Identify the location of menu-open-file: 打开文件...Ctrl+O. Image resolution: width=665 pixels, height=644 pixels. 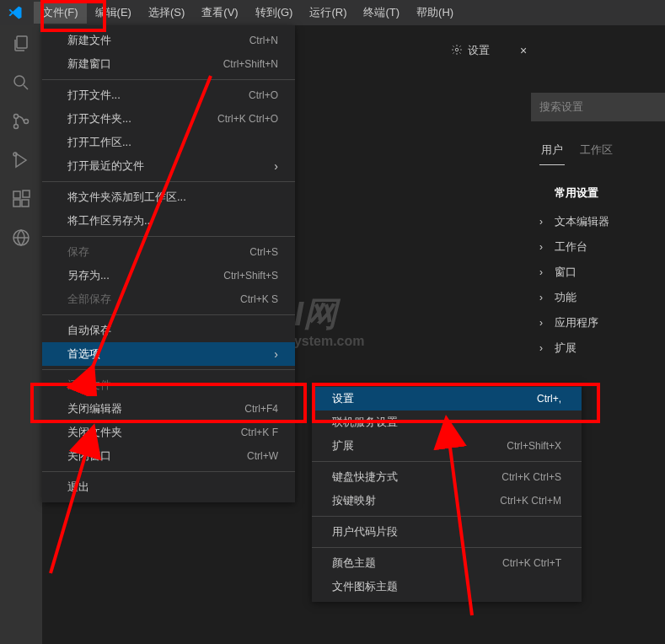
(169, 95).